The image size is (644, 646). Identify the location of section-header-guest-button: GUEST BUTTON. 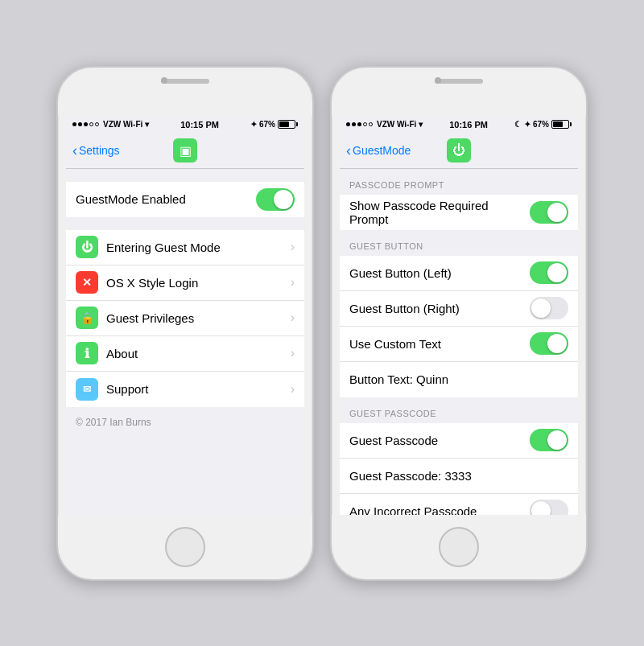
(459, 243).